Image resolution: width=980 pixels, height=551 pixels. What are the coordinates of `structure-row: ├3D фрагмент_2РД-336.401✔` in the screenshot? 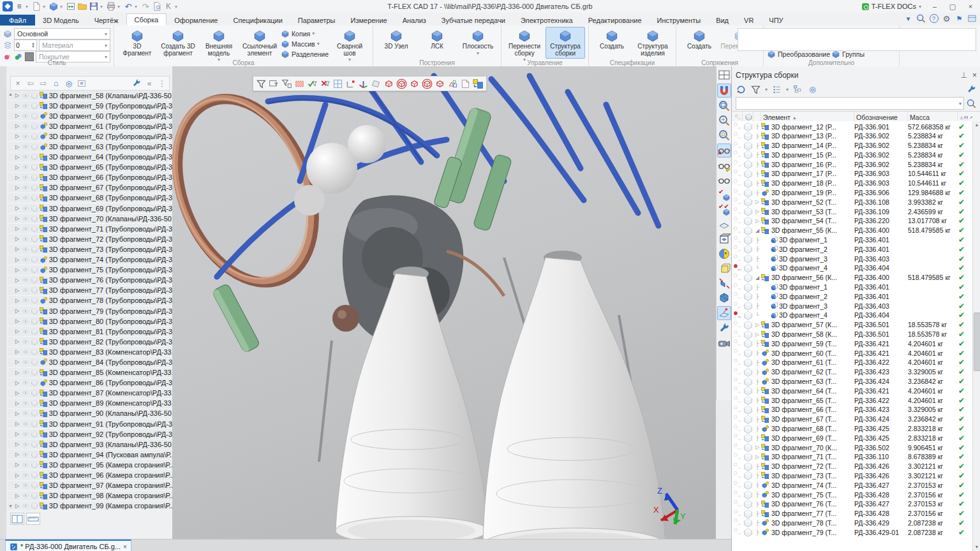 It's located at (852, 249).